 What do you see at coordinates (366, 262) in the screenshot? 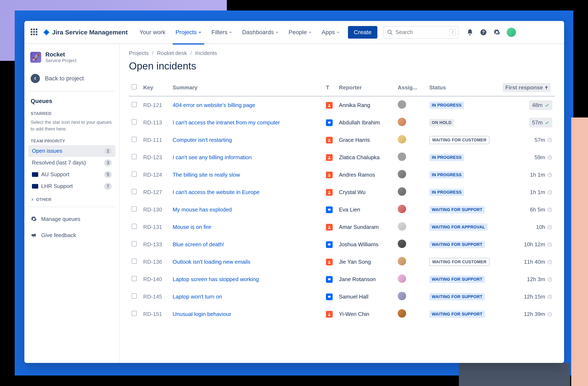
I see `reporter-name: Jie Yan Song` at bounding box center [366, 262].